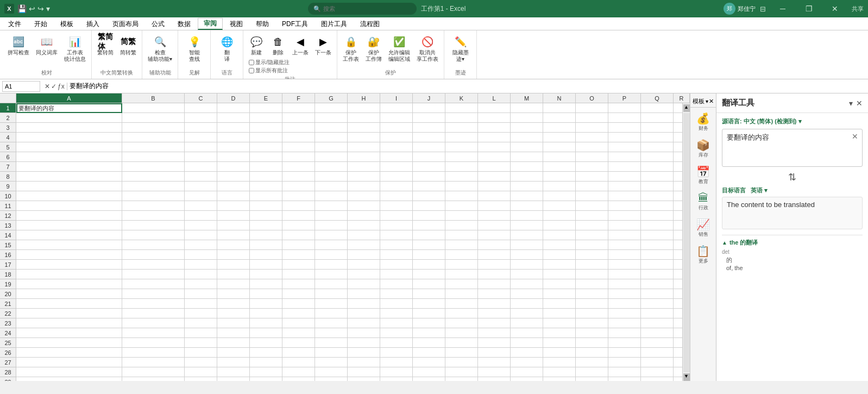 Image resolution: width=868 pixels, height=394 pixels. I want to click on tab-template: 模板, so click(67, 24).